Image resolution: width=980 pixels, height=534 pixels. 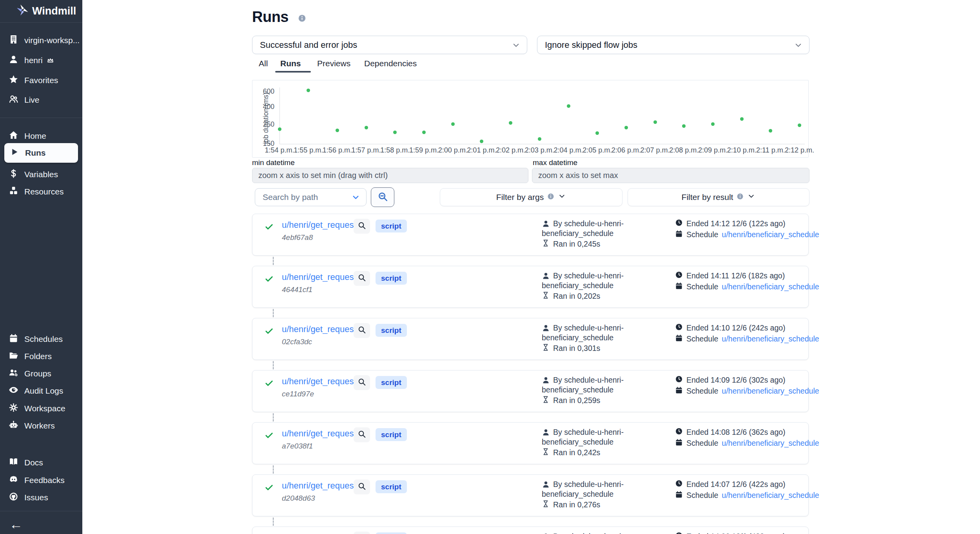 What do you see at coordinates (41, 153) in the screenshot?
I see `sidebar-item-runs: Runs` at bounding box center [41, 153].